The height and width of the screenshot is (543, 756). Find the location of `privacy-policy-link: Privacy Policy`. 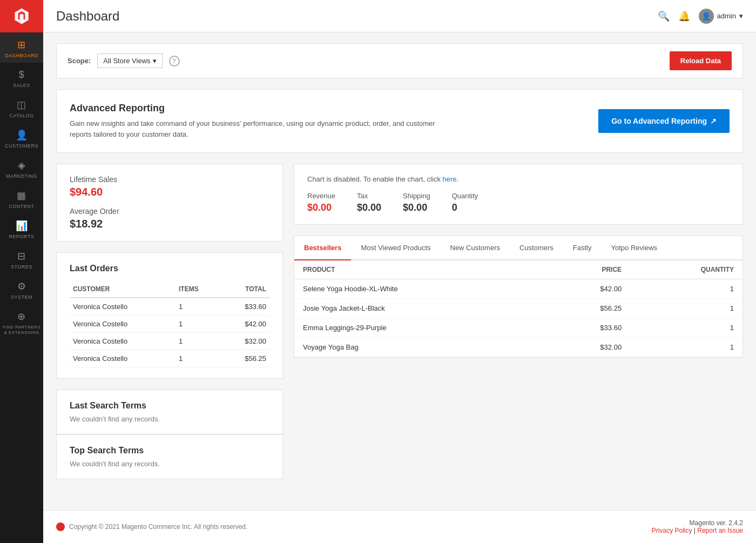

privacy-policy-link: Privacy Policy is located at coordinates (672, 531).